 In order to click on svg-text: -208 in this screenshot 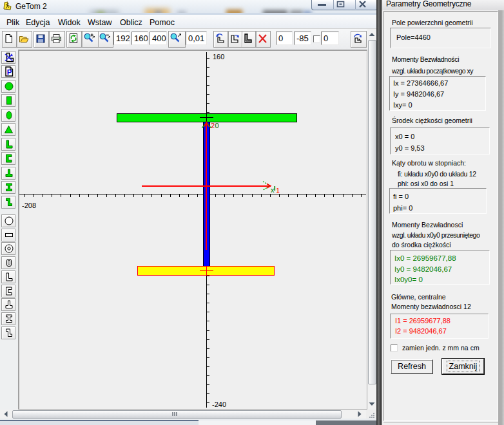, I will do `click(29, 205)`.